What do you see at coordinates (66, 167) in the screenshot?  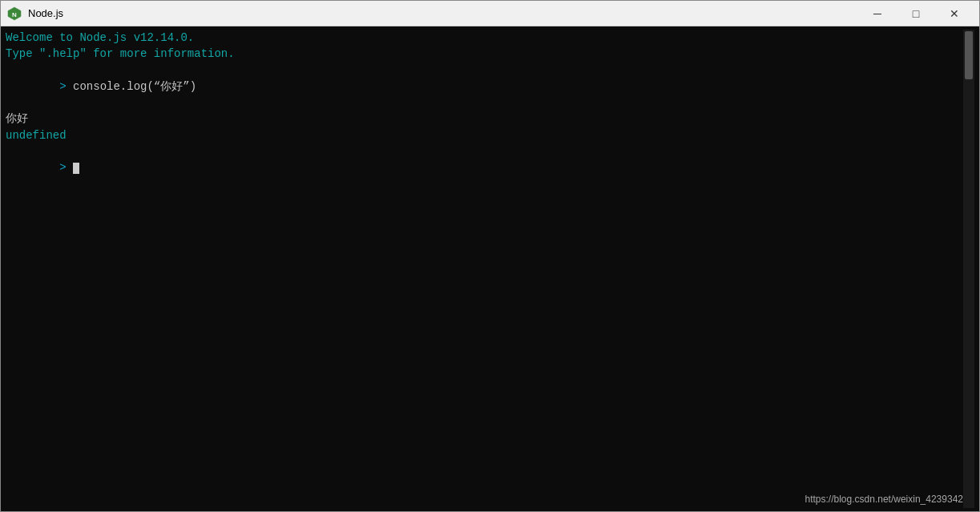 I see `current-prompt-symbol: >` at bounding box center [66, 167].